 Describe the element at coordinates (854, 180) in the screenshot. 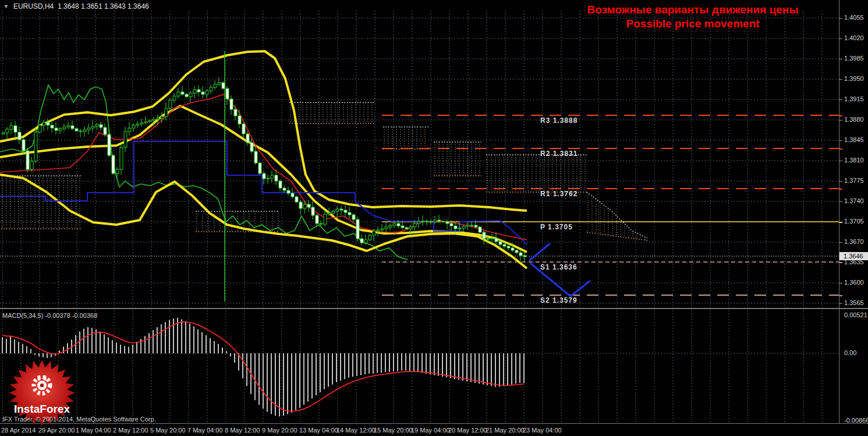

I see `price-tick-label: 1.3775` at that location.